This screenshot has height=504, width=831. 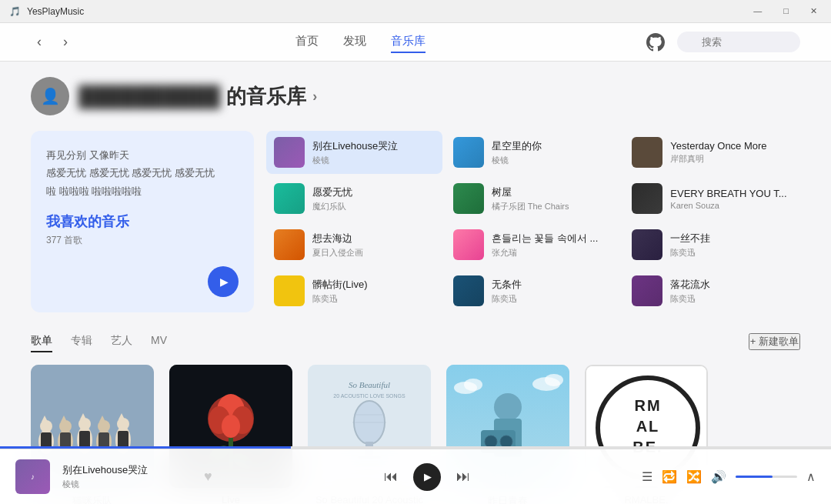 I want to click on song-item: EVERY BREATH YOU T... Karen Souza, so click(x=713, y=199).